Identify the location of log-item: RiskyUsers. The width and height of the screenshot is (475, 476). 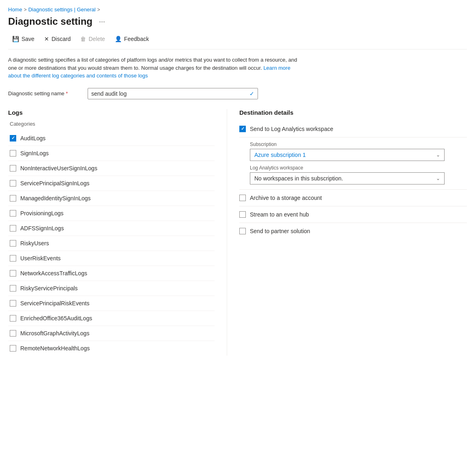
(111, 243).